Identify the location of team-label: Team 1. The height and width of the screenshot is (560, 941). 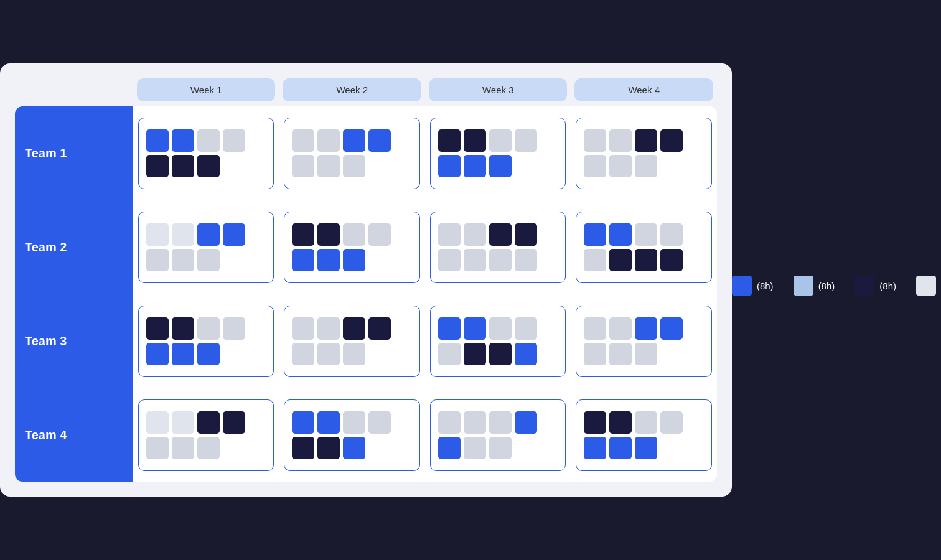
(74, 153).